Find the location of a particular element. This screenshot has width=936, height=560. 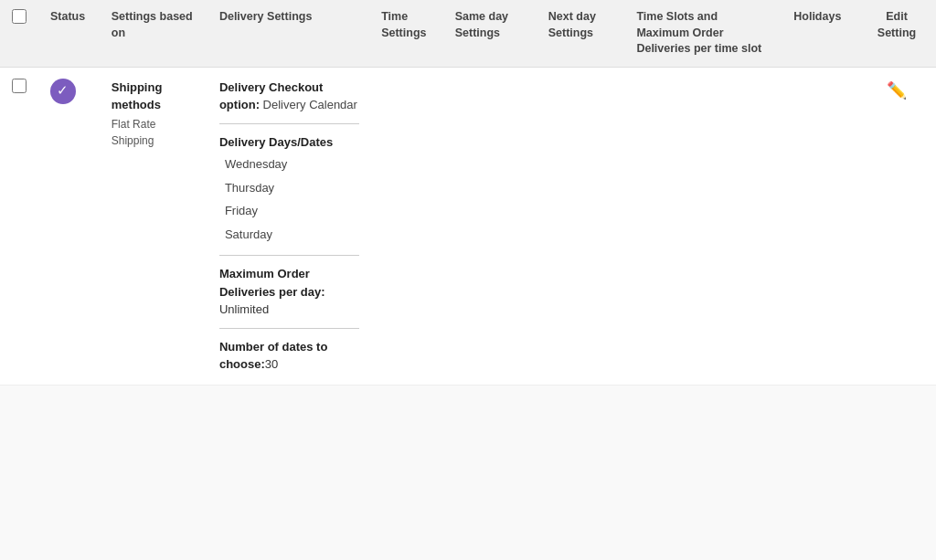

header-settings-based-col: Settings based on is located at coordinates (154, 33).